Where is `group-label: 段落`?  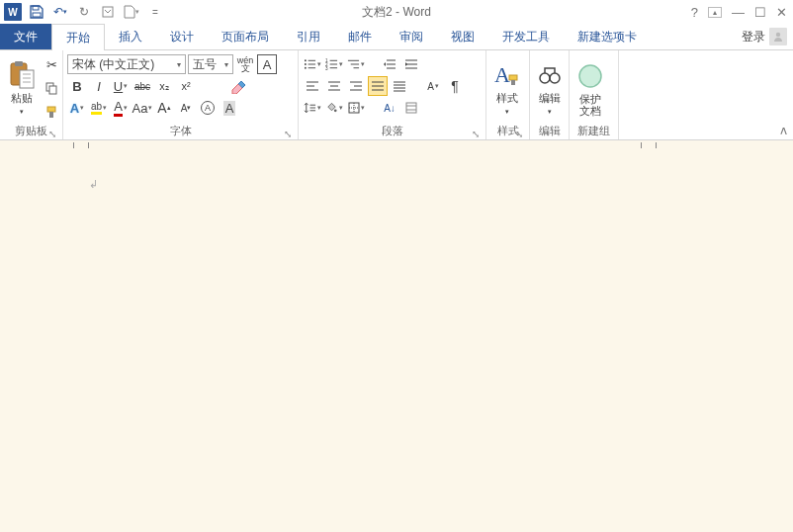
group-label: 段落 is located at coordinates (393, 131).